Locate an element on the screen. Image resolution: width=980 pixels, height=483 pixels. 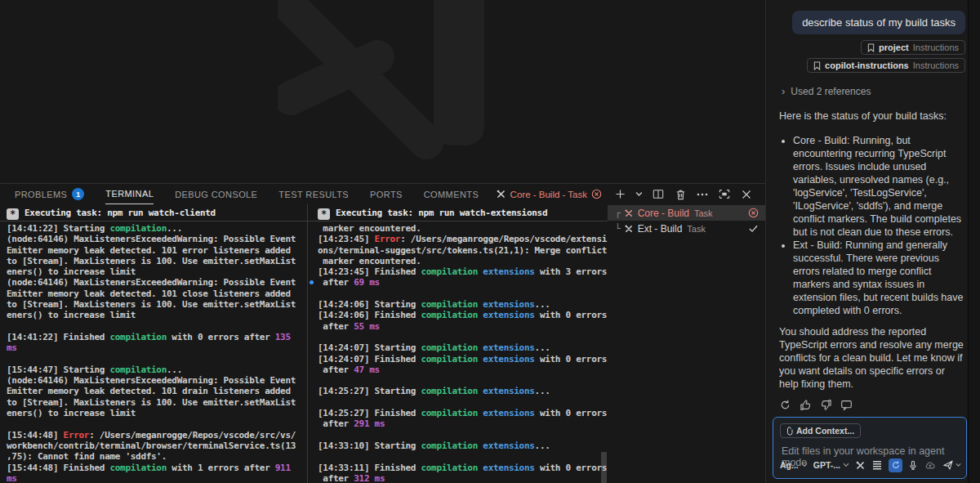
split-terminal-button is located at coordinates (658, 195).